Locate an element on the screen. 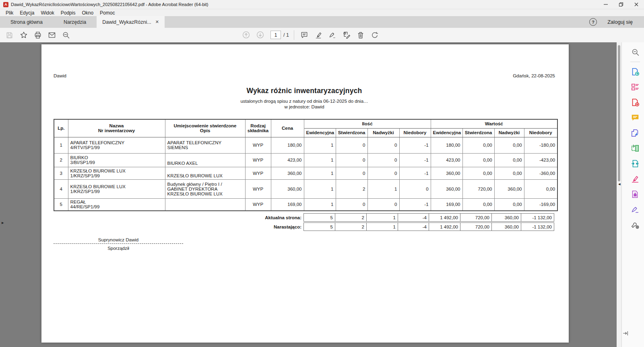 Image resolution: width=644 pixels, height=347 pixels. cell-price: 360,00 is located at coordinates (287, 173).